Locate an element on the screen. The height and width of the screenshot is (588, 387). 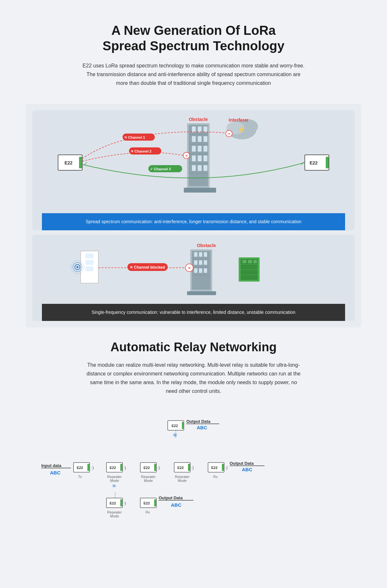
svg-text: Interferer is located at coordinates (239, 120).